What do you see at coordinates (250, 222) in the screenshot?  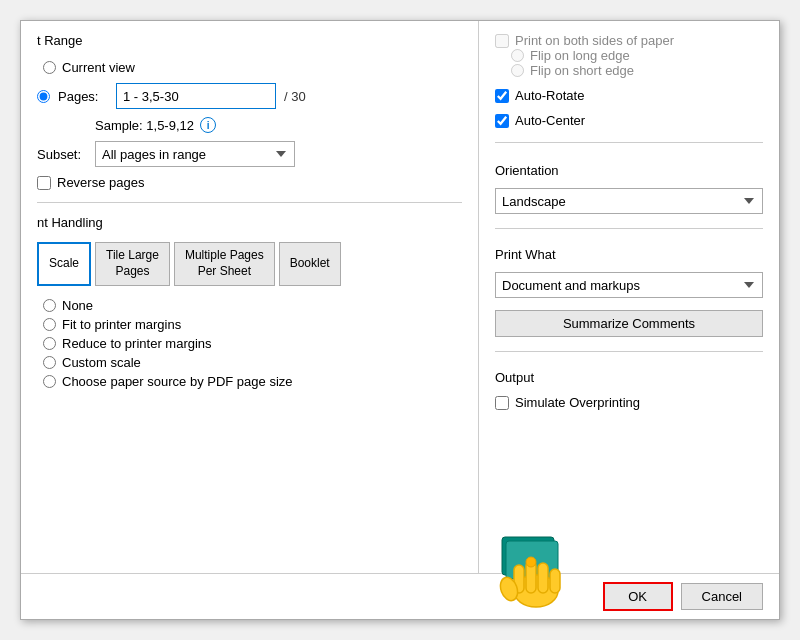 I see `handling-title: nt Handling` at bounding box center [250, 222].